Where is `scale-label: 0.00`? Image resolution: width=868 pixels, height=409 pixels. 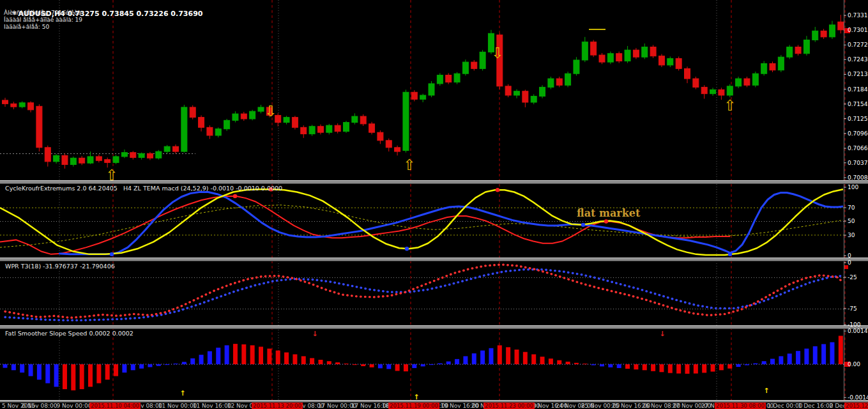 scale-label: 0.00 is located at coordinates (854, 364).